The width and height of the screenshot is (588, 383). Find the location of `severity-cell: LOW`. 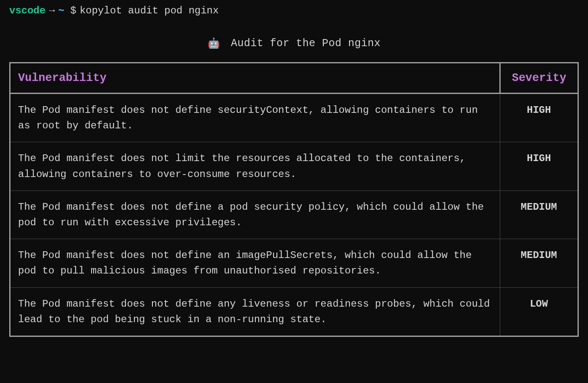

severity-cell: LOW is located at coordinates (539, 312).